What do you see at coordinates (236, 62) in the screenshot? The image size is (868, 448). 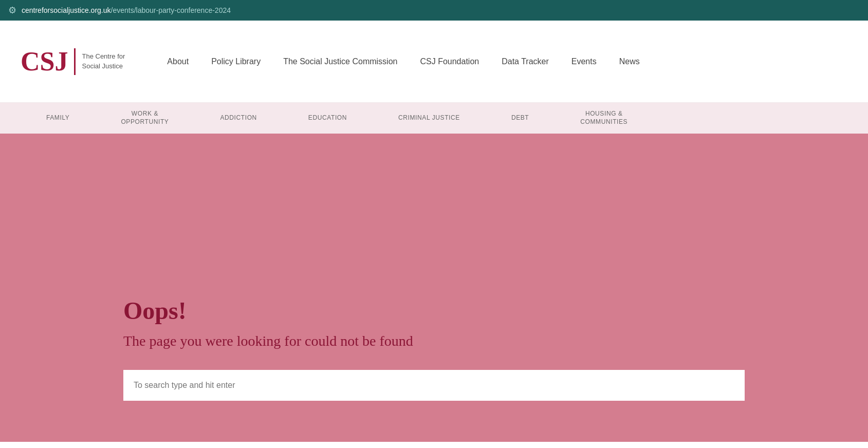 I see `nav-policy-library: Policy Library` at bounding box center [236, 62].